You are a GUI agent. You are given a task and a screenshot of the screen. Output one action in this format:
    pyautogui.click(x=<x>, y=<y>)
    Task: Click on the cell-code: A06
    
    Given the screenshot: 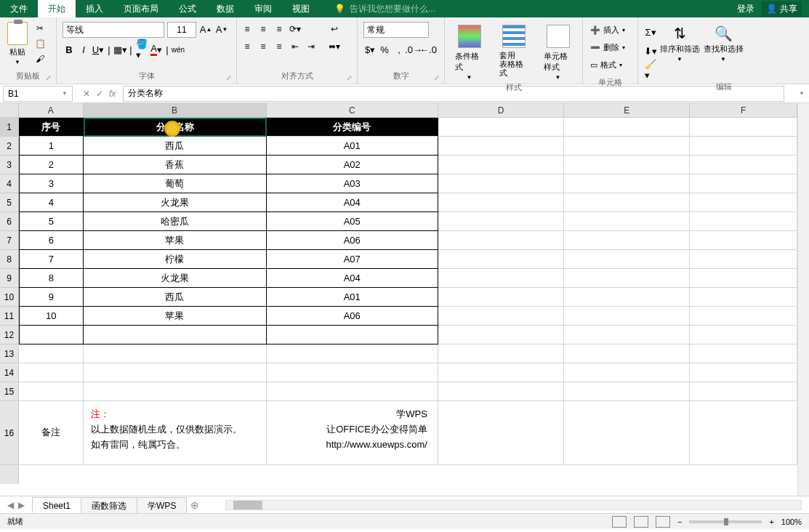 What is the action you would take?
    pyautogui.click(x=353, y=316)
    